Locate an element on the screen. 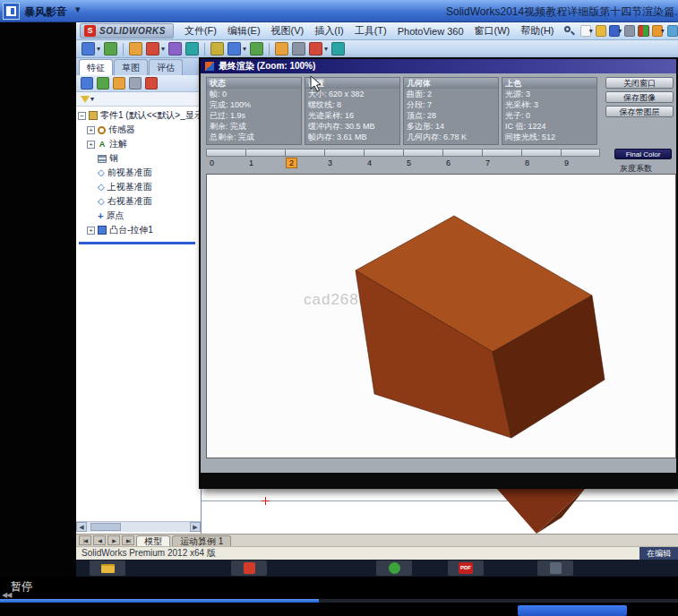 The image size is (678, 616). menu-help: 帮助(H) is located at coordinates (537, 30).